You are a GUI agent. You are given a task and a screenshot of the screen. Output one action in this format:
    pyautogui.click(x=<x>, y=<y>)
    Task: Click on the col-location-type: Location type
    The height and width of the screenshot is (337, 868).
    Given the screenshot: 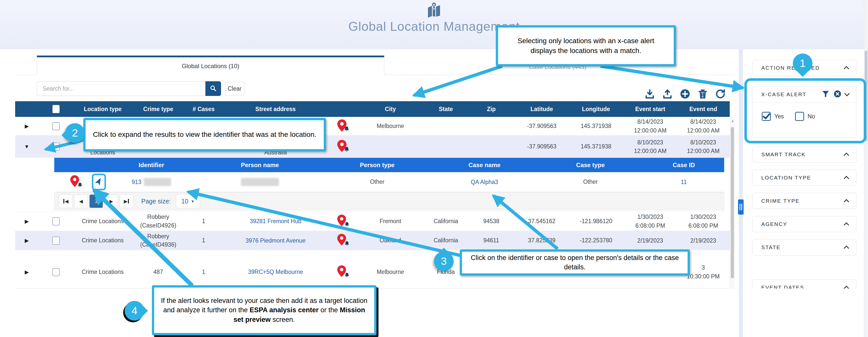 What is the action you would take?
    pyautogui.click(x=103, y=109)
    